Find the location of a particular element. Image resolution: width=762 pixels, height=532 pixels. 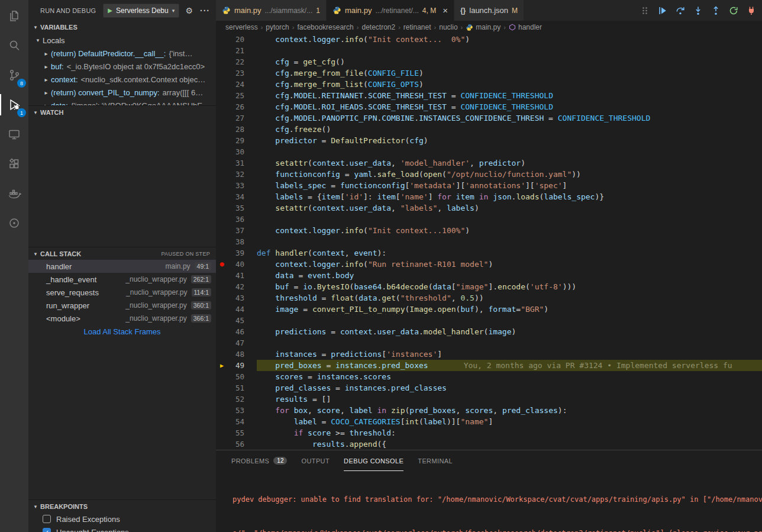

breakpoints-section-header: ▾ BREAKPOINTS is located at coordinates (122, 506).